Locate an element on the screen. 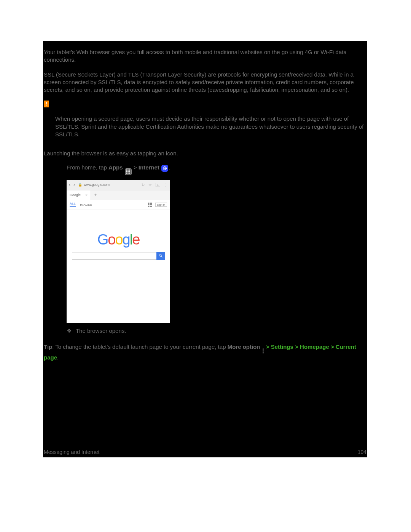 This screenshot has width=411, height=532. search-icon is located at coordinates (161, 256).